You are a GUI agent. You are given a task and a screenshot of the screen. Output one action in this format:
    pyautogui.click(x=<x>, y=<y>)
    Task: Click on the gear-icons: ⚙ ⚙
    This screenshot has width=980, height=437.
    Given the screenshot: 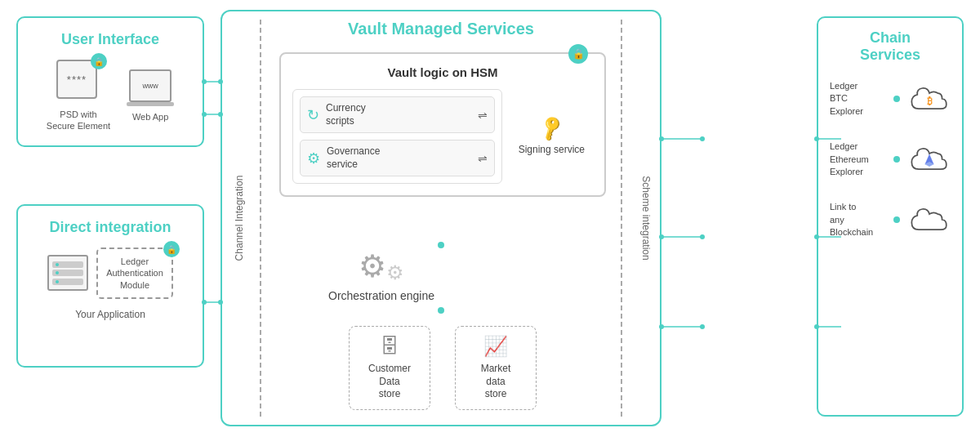 What is the action you would take?
    pyautogui.click(x=381, y=266)
    